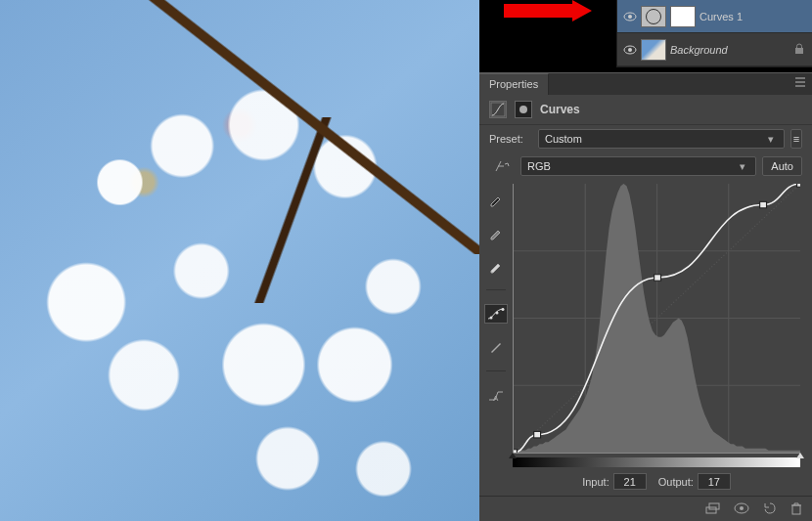 The width and height of the screenshot is (812, 521). I want to click on properties-tabbar: Properties, so click(646, 84).